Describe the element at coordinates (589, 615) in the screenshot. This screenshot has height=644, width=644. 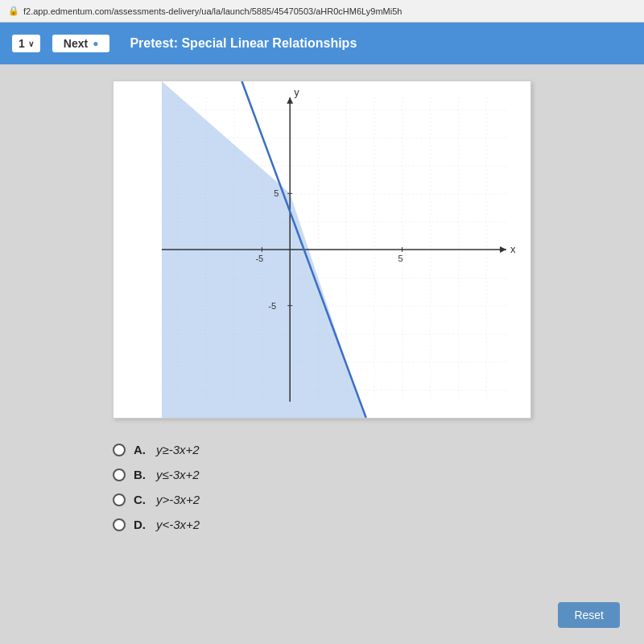
I see `reset-button: Reset` at that location.